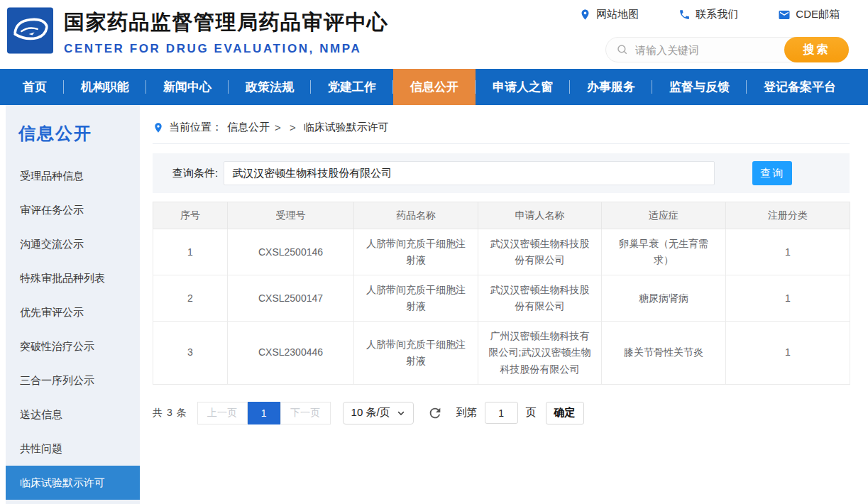 This screenshot has height=504, width=868. I want to click on cell-acceptance-no: CXSL2300446, so click(291, 353).